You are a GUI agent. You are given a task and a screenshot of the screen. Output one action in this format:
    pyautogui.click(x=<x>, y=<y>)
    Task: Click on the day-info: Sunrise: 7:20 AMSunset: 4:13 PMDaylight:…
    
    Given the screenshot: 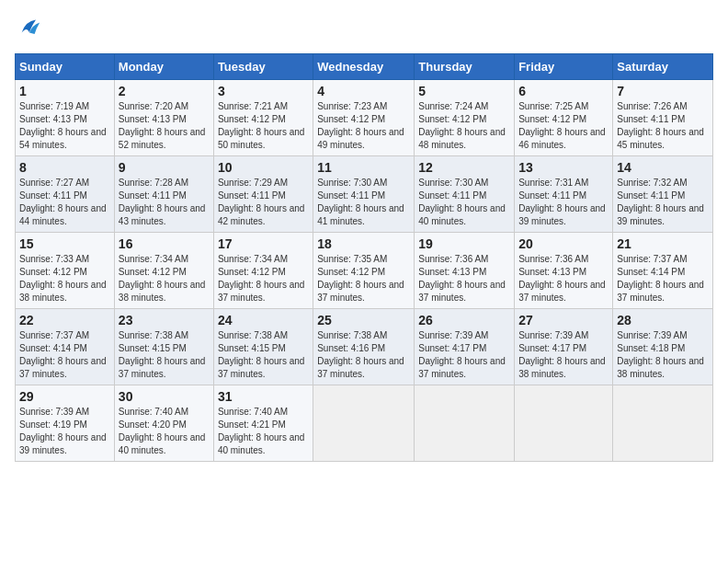 What is the action you would take?
    pyautogui.click(x=162, y=125)
    